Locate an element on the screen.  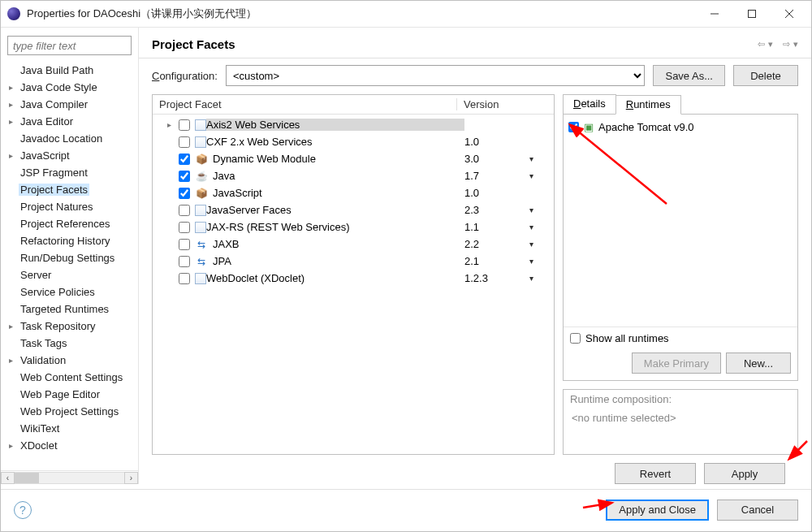
facet-name: JPA is located at coordinates (339, 262).